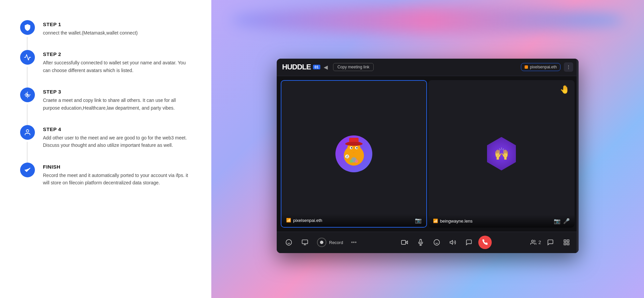 The width and height of the screenshot is (644, 298). Describe the element at coordinates (354, 67) in the screenshot. I see `copy-meeting-link-button: Copy meeting link` at that location.